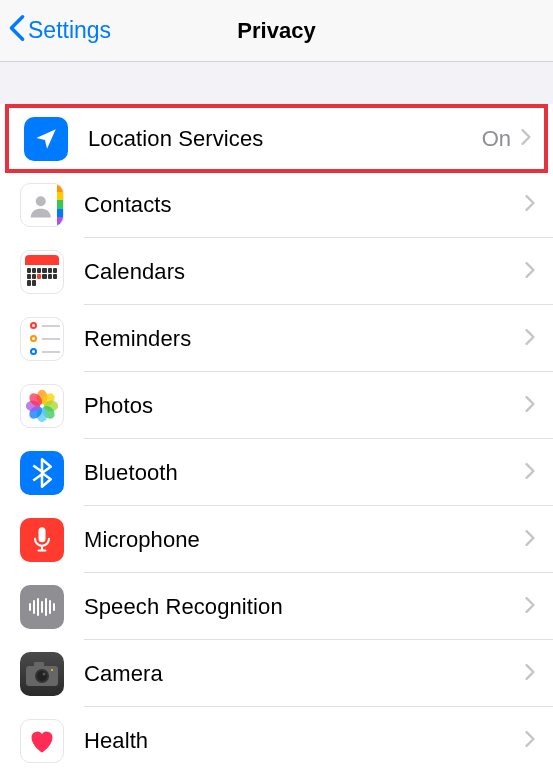  Describe the element at coordinates (304, 741) in the screenshot. I see `row-label: Health` at that location.